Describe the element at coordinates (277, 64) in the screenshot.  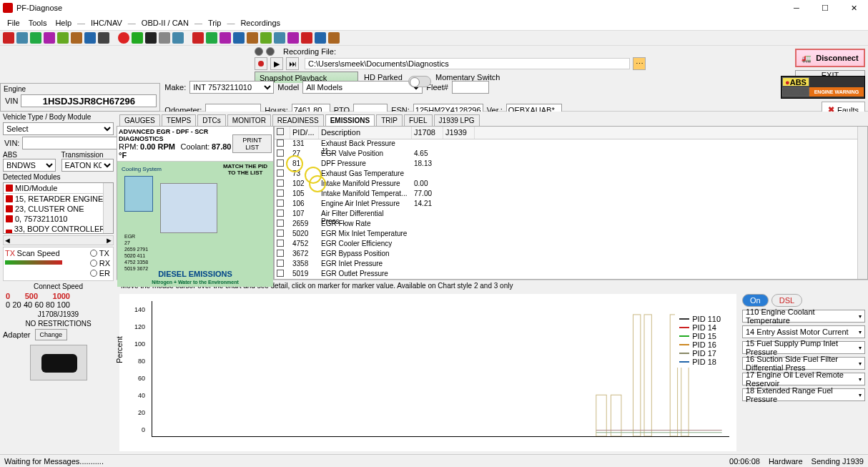
I see `play-button: ▶` at that location.